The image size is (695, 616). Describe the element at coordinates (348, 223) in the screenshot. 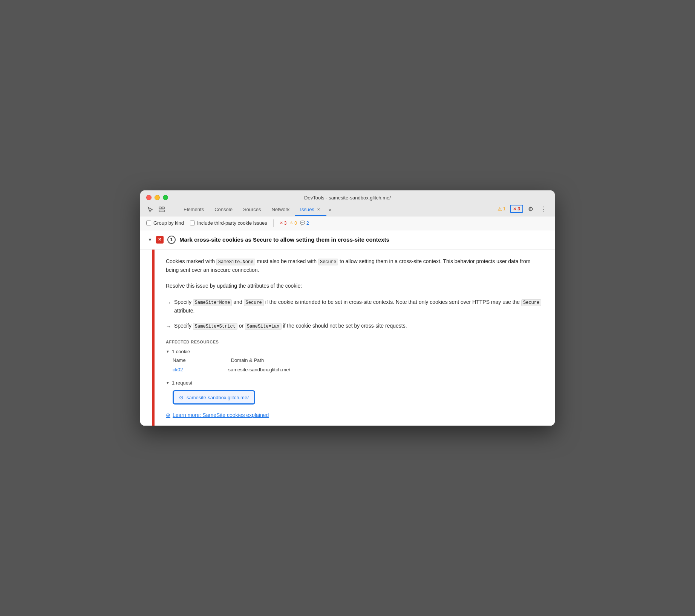

I see `filters-row: Group by kind Include third-party cookie…` at that location.